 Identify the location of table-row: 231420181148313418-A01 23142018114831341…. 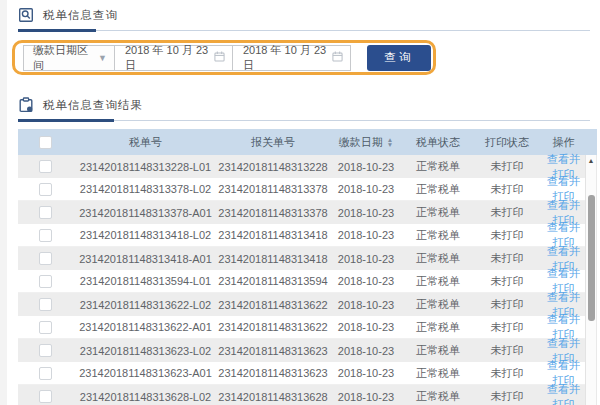
(308, 258).